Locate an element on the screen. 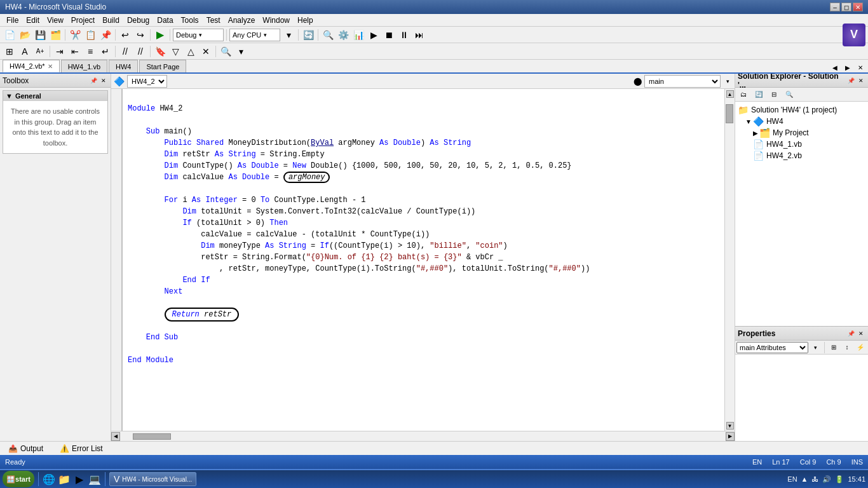 The height and width of the screenshot is (488, 868). menu-help: Help is located at coordinates (305, 20).